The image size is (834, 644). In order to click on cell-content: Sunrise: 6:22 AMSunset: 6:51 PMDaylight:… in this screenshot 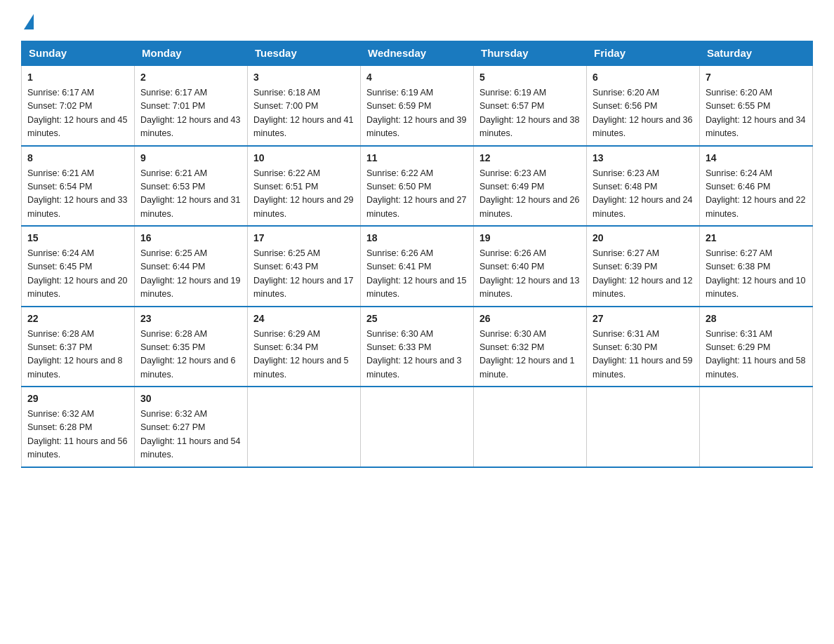, I will do `click(304, 194)`.